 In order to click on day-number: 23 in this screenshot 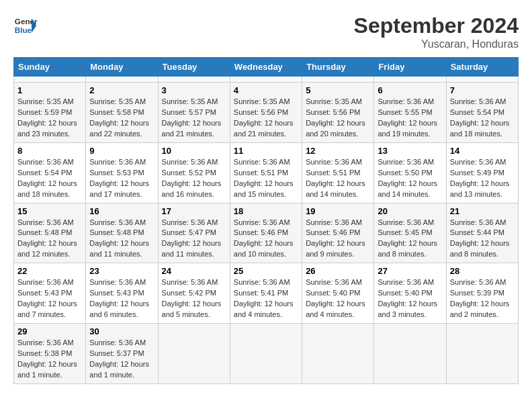, I will do `click(122, 271)`.